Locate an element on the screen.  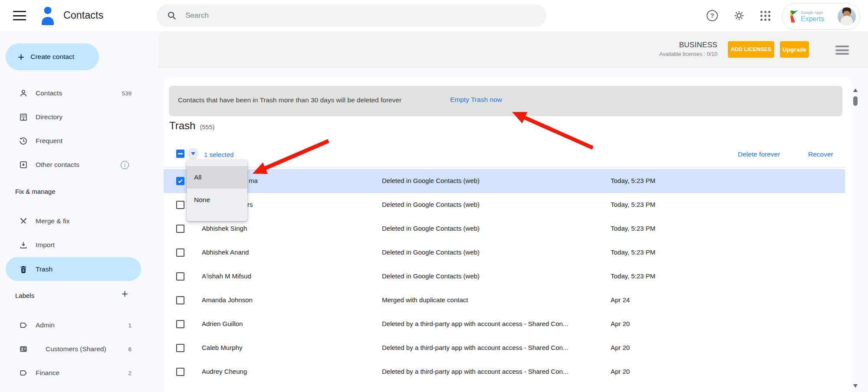
chevron-down-icon is located at coordinates (193, 154).